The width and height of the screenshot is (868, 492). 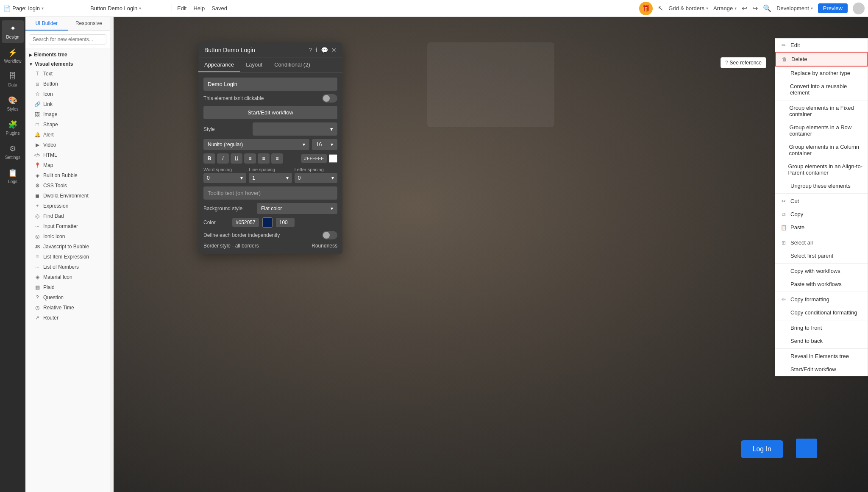 What do you see at coordinates (285, 222) in the screenshot?
I see `color-opacity: 100` at bounding box center [285, 222].